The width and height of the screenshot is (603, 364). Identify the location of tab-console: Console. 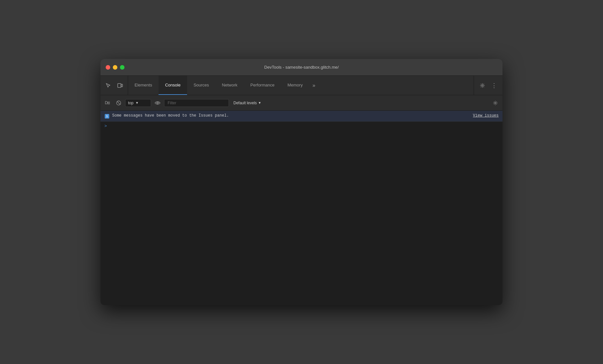
(173, 85).